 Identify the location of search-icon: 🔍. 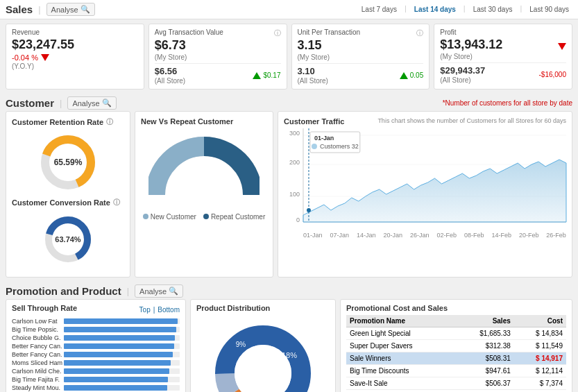
(85, 10).